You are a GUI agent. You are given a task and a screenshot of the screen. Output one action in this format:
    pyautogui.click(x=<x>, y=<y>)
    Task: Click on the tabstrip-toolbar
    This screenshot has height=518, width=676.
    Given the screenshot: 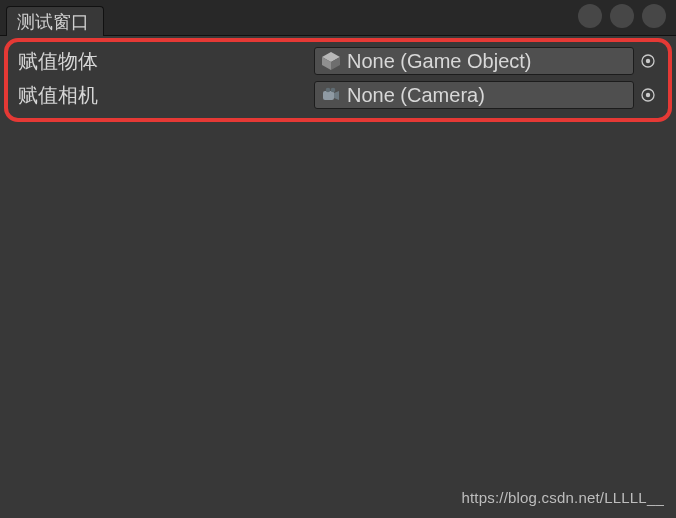 What is the action you would take?
    pyautogui.click(x=618, y=16)
    